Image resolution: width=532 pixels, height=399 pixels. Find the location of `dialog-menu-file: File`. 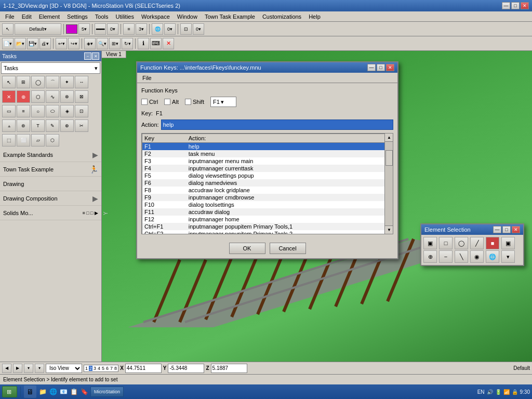

dialog-menu-file: File is located at coordinates (147, 78).